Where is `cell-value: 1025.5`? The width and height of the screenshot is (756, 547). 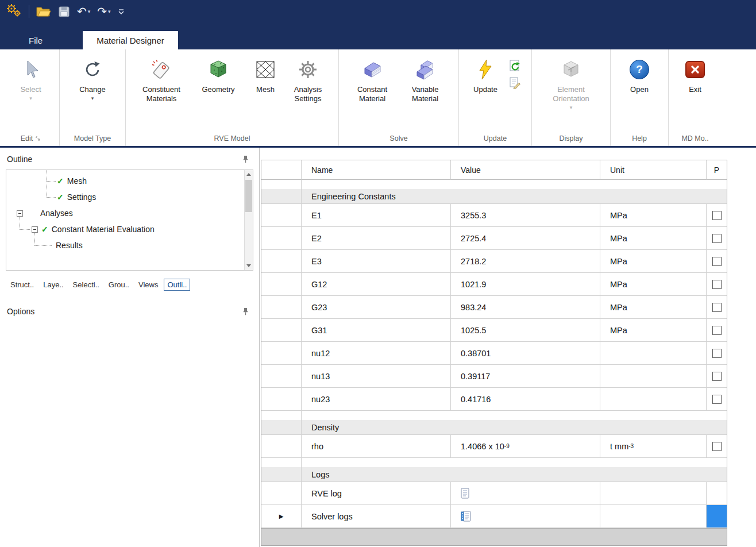 cell-value: 1025.5 is located at coordinates (526, 330).